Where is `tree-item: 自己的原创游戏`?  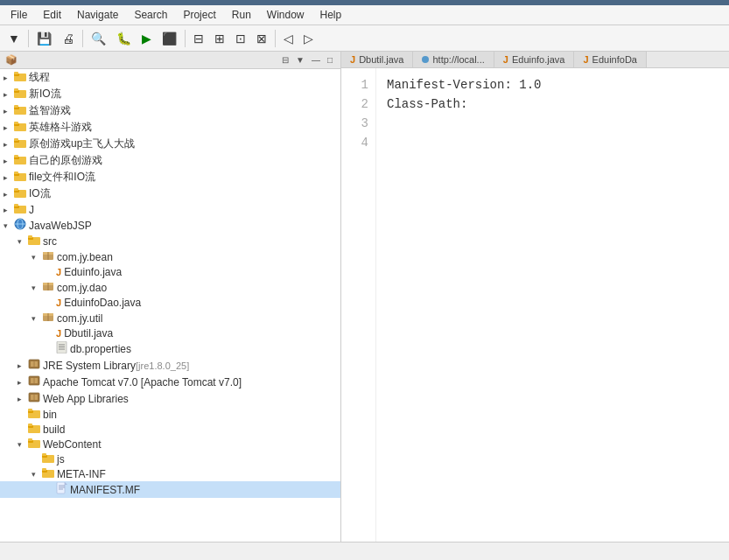 tree-item: 自己的原创游戏 is located at coordinates (170, 161).